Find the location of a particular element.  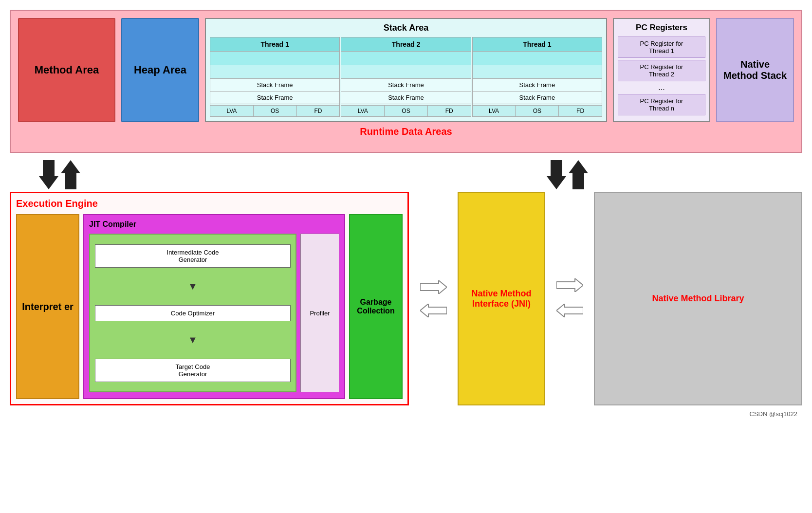

garbage-collection: Garbage Collection is located at coordinates (376, 307).